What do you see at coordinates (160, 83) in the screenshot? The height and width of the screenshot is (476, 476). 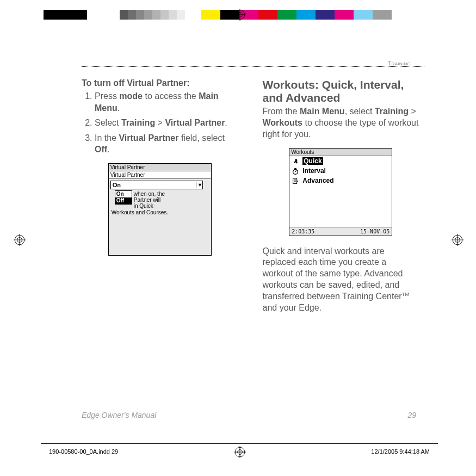 I see `instruction-title: To turn off Virtual Partner:` at bounding box center [160, 83].